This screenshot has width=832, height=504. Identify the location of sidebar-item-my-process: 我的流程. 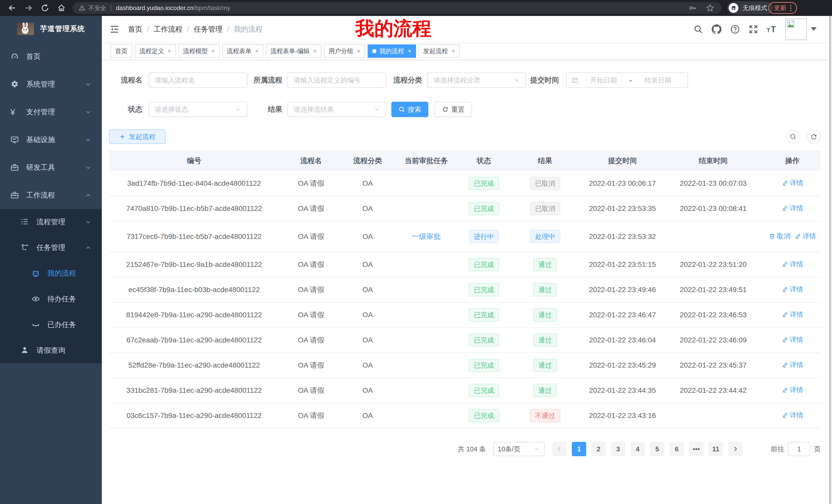
(51, 273).